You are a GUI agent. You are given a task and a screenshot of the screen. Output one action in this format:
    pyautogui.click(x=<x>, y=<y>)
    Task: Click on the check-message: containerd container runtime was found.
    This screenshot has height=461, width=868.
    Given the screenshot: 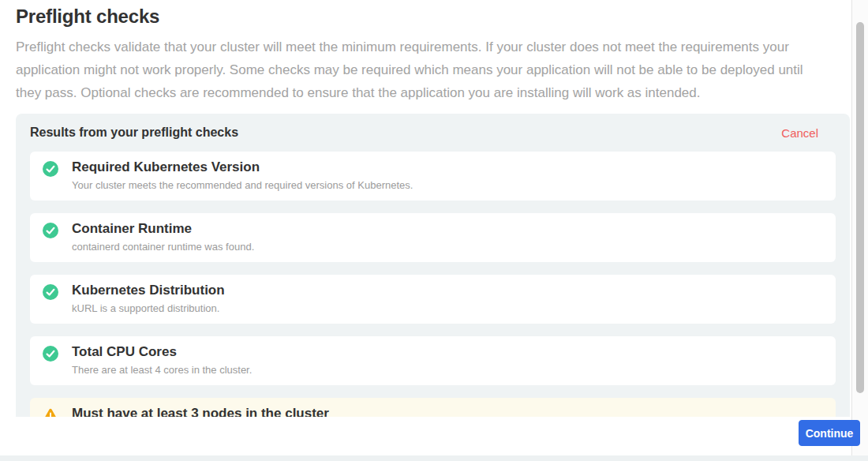 What is the action you would take?
    pyautogui.click(x=163, y=246)
    